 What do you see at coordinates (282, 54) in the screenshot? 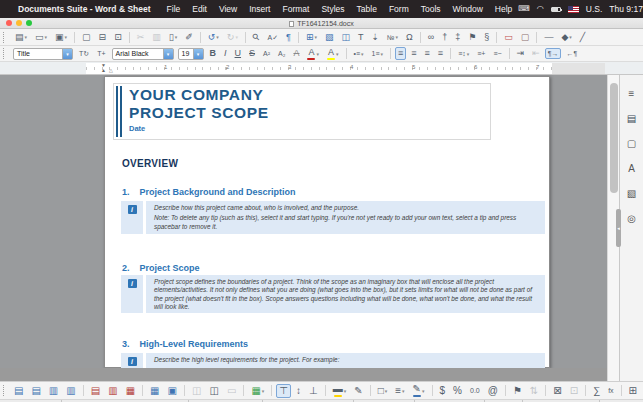
I see `subscript-button: A₂ ▾` at bounding box center [282, 54].